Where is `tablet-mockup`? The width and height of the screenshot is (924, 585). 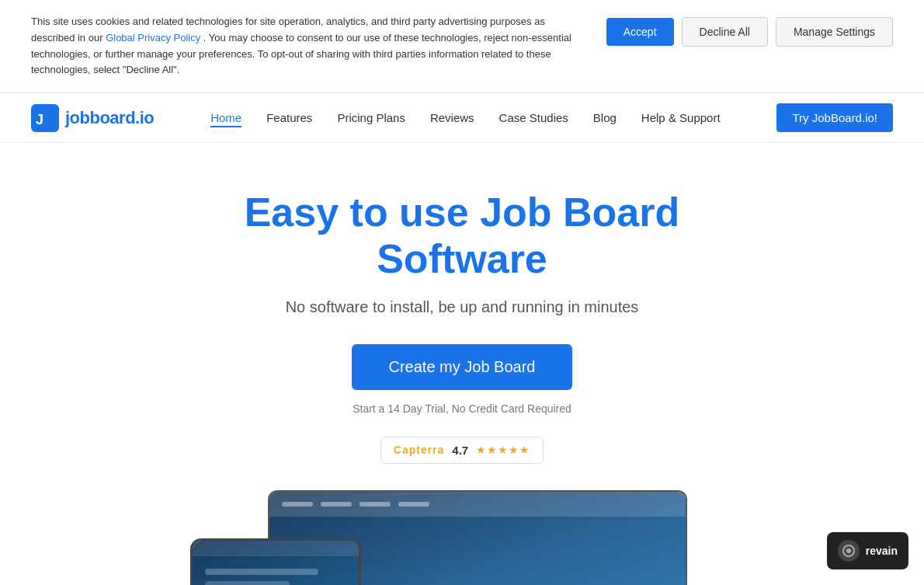
tablet-mockup is located at coordinates (276, 562).